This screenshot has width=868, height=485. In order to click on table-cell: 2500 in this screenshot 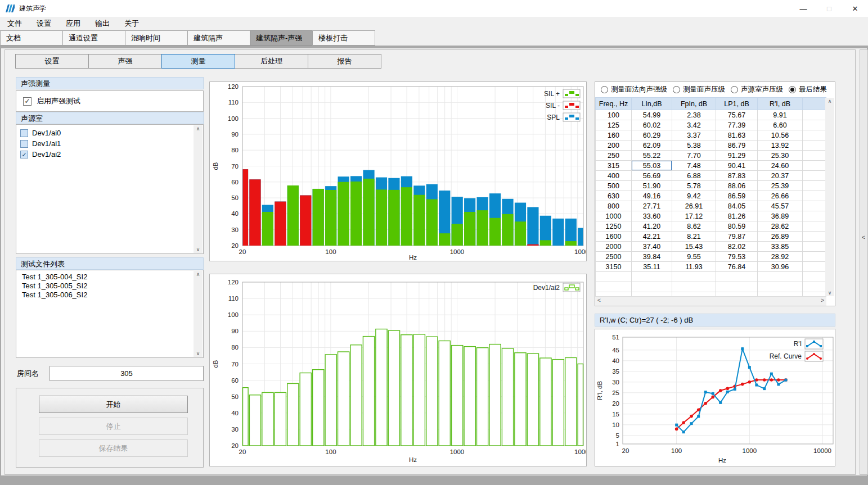, I will do `click(614, 257)`.